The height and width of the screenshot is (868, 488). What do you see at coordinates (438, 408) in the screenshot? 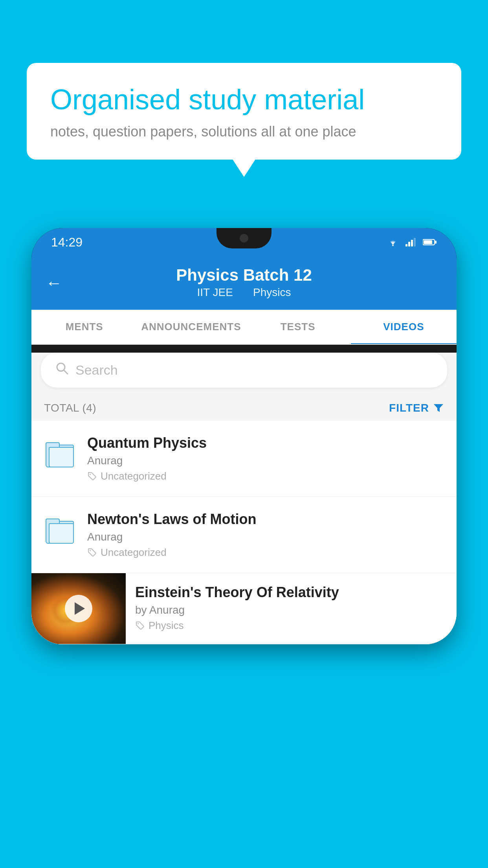
I see `filter-icon` at bounding box center [438, 408].